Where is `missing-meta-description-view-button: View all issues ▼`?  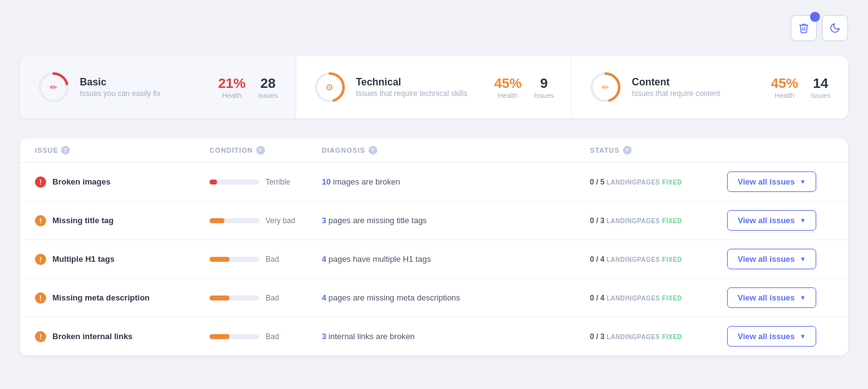 missing-meta-description-view-button: View all issues ▼ is located at coordinates (772, 298).